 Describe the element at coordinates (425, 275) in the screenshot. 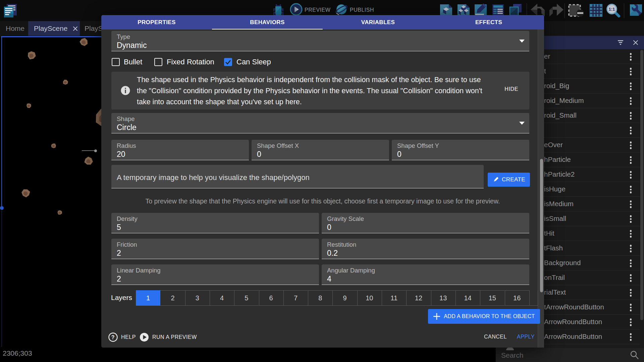

I see `angular-damping-field: Angular Damping 4` at that location.